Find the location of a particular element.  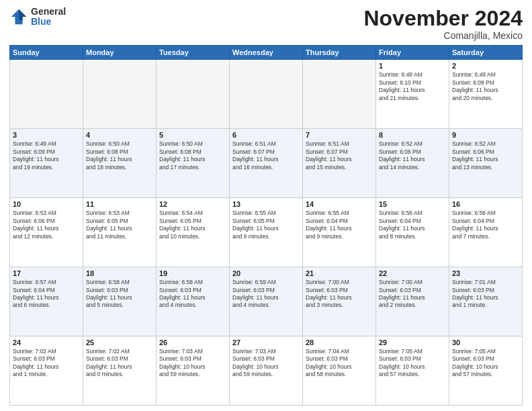

col-header-thursday: Thursday is located at coordinates (340, 52).